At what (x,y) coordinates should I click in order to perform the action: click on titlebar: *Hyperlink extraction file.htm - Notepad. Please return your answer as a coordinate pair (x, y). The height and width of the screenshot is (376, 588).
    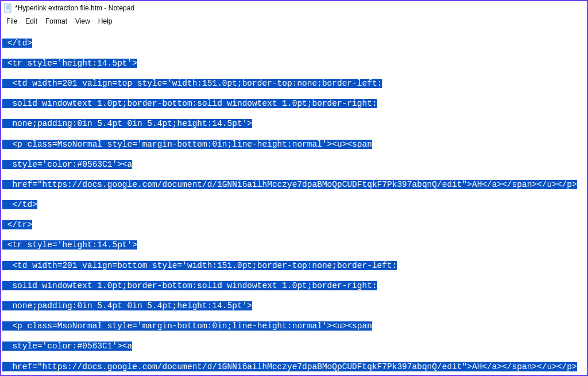
    Looking at the image, I should click on (294, 8).